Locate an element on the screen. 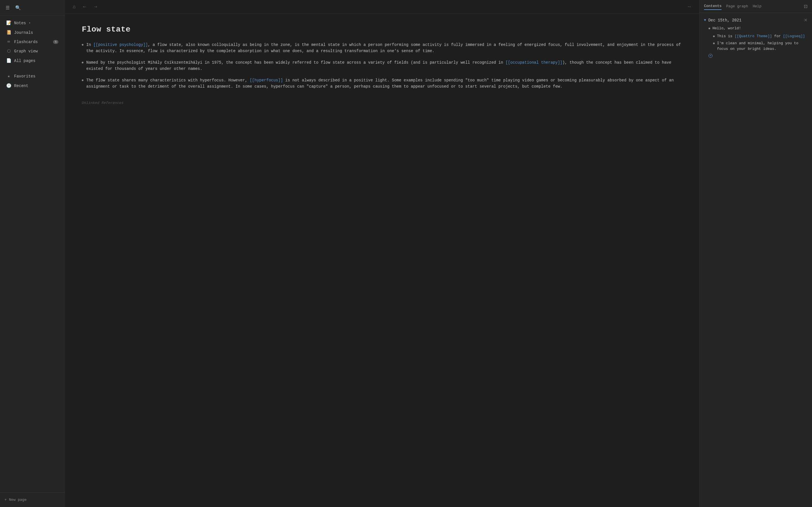 The height and width of the screenshot is (507, 812). journal-bullet-item: Hello, world! is located at coordinates (756, 28).